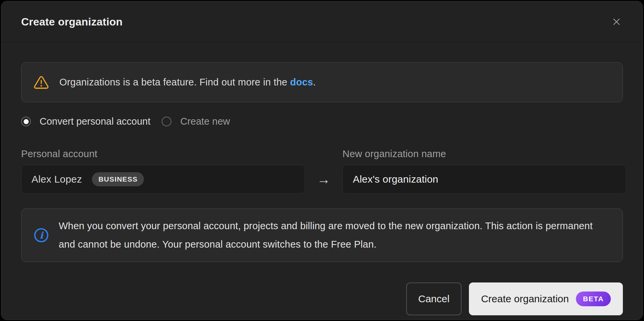 Image resolution: width=644 pixels, height=321 pixels. Describe the element at coordinates (335, 235) in the screenshot. I see `convert-info-text: When you convert your personal account, …` at that location.